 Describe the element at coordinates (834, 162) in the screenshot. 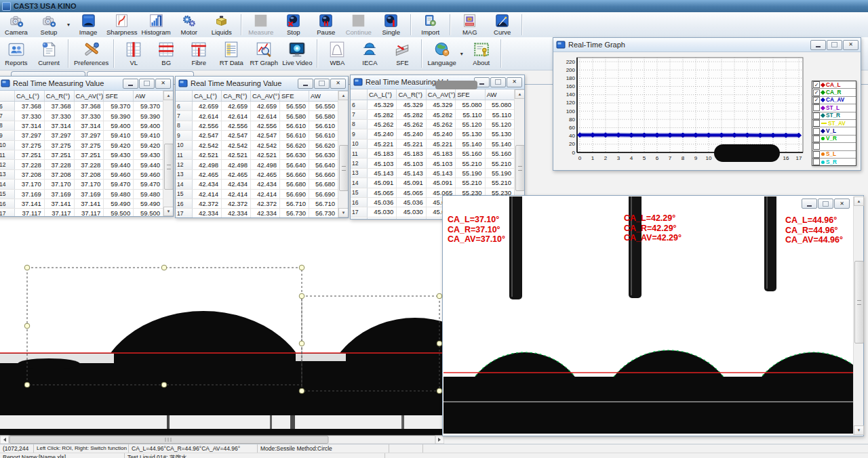

I see `legend-item-s-r: S_R` at that location.